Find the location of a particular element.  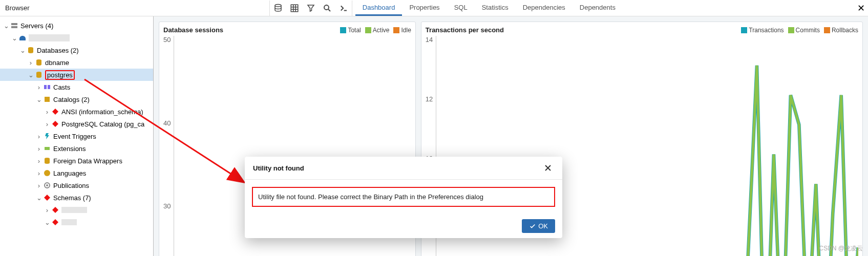

tab-dependents: Dependents is located at coordinates (598, 8).